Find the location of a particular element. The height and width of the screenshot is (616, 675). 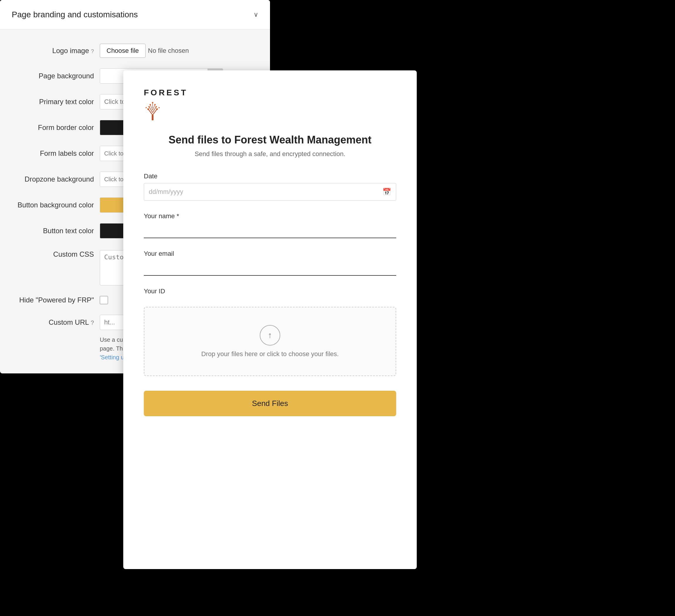

upload-arrow-icon: ↑ is located at coordinates (270, 335).